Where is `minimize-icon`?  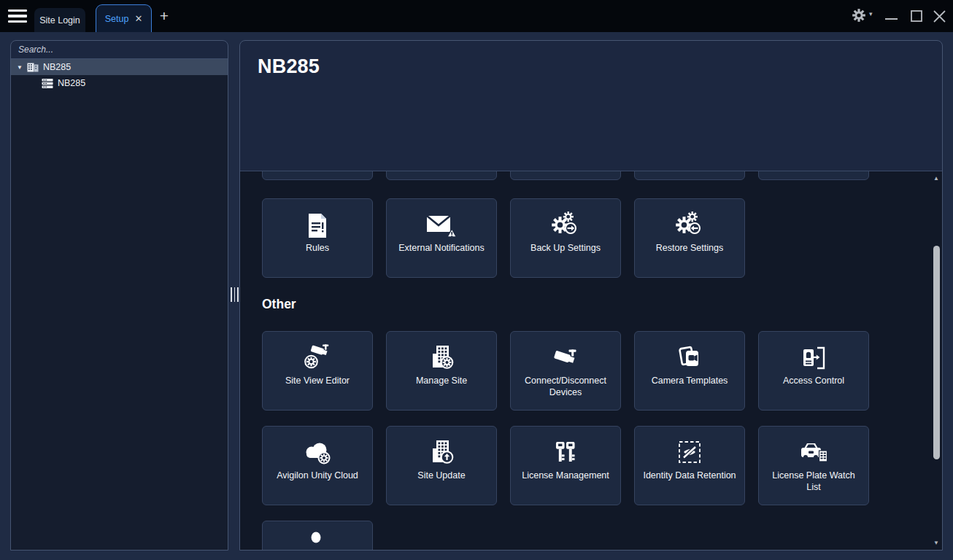
minimize-icon is located at coordinates (892, 16).